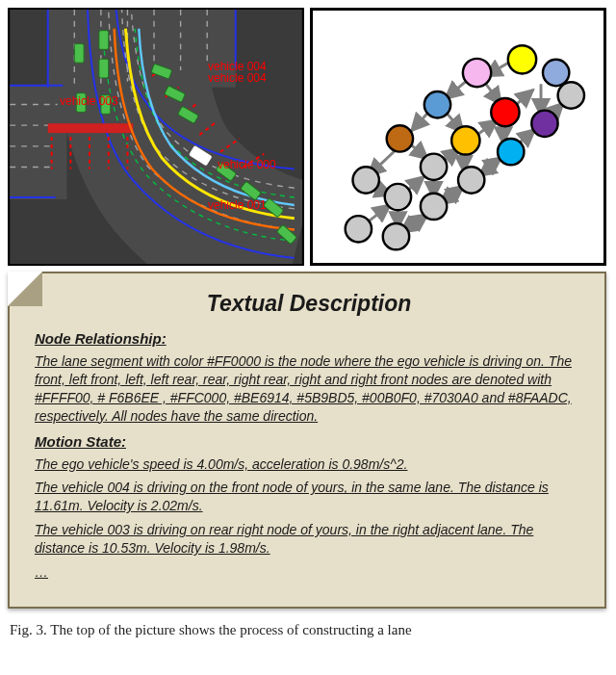 This screenshot has height=675, width=616. What do you see at coordinates (477, 73) in the screenshot?
I see `node-left-front` at bounding box center [477, 73].